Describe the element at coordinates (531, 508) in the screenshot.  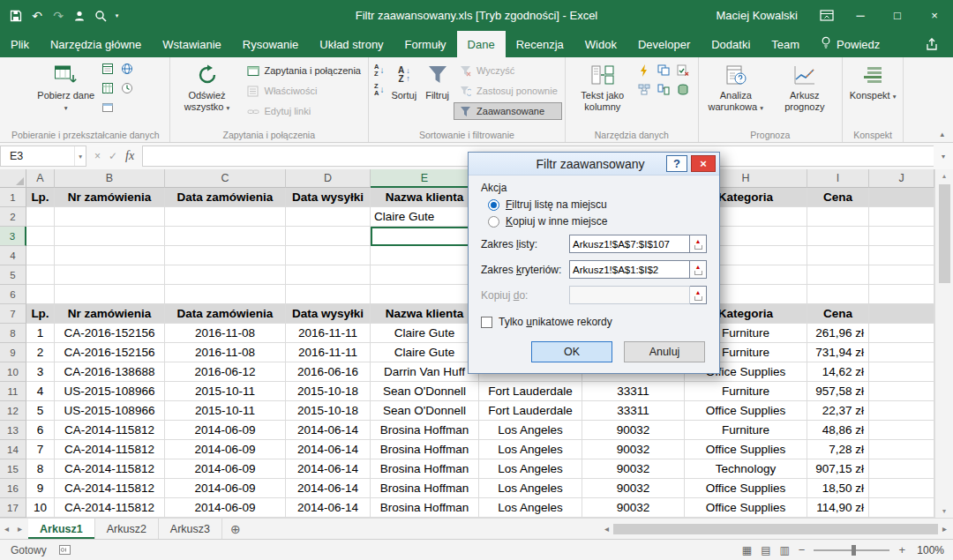
I see `cell-F17: Los Angeles` at that location.